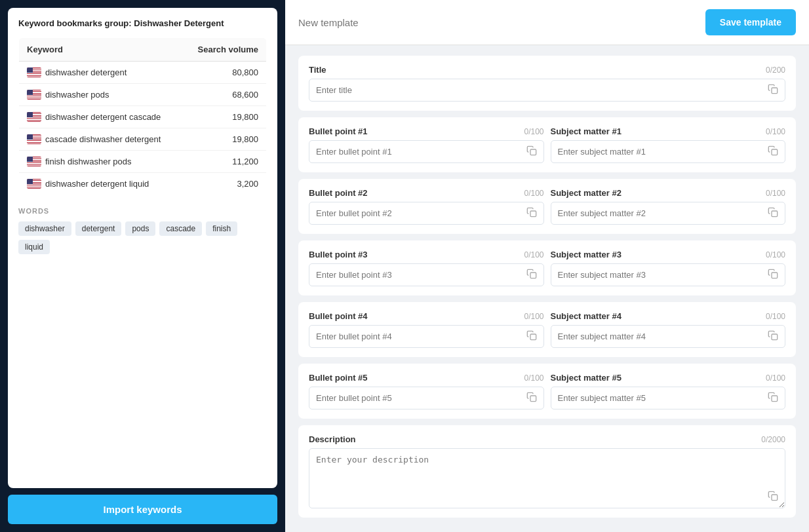 The height and width of the screenshot is (532, 809). What do you see at coordinates (669, 193) in the screenshot?
I see `sm-header-2: Subject matter #2 0/100` at bounding box center [669, 193].